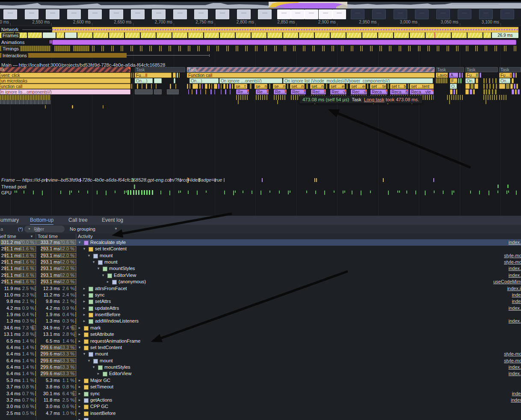  Describe the element at coordinates (378, 86) in the screenshot. I see `flame-block: set …tent` at that location.